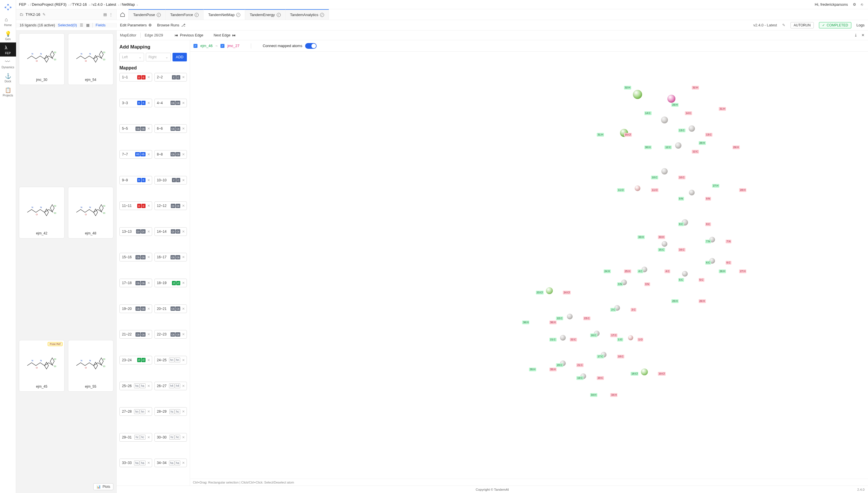 The width and height of the screenshot is (868, 493). What do you see at coordinates (802, 25) in the screenshot?
I see `autorun-button: AUTORUN` at bounding box center [802, 25].